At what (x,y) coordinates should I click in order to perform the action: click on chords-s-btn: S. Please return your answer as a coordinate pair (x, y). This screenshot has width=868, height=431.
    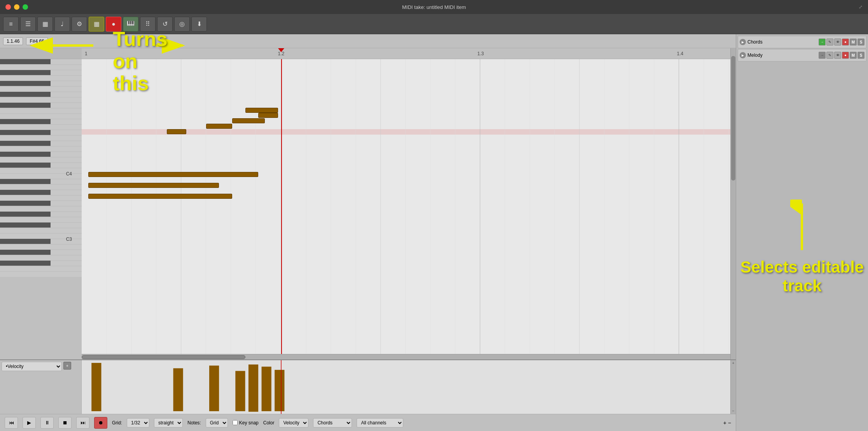
    Looking at the image, I should click on (861, 42).